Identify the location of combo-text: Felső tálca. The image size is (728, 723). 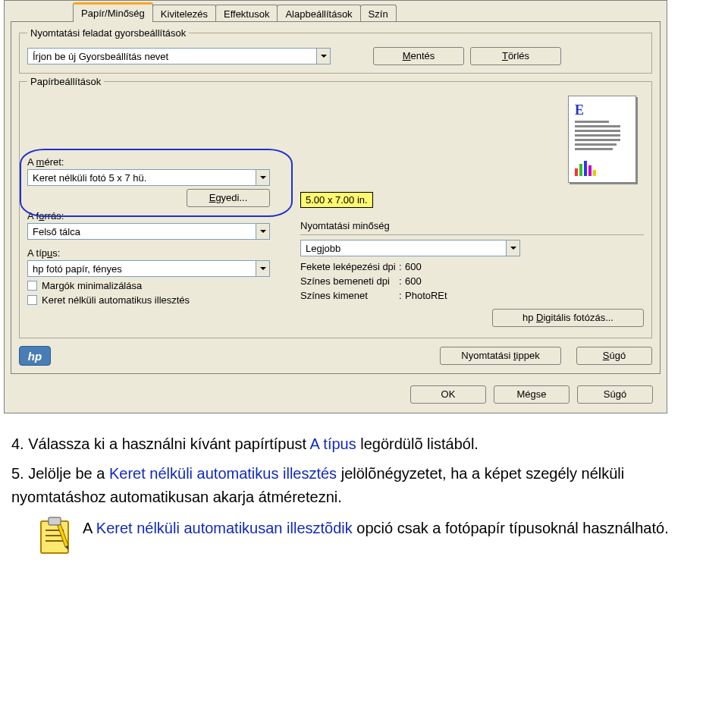
(142, 232).